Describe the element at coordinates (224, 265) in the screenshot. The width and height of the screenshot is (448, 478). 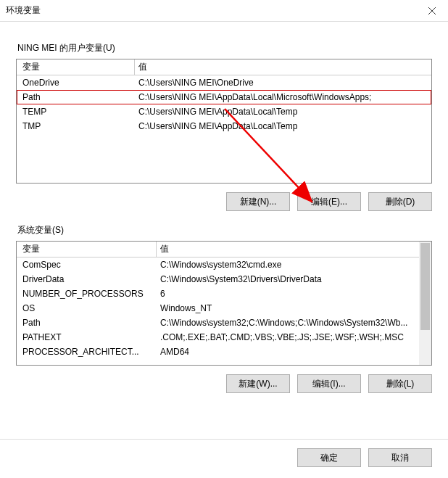
I see `table-row: ComSpec C:\Windows\system32\cmd.exe` at that location.